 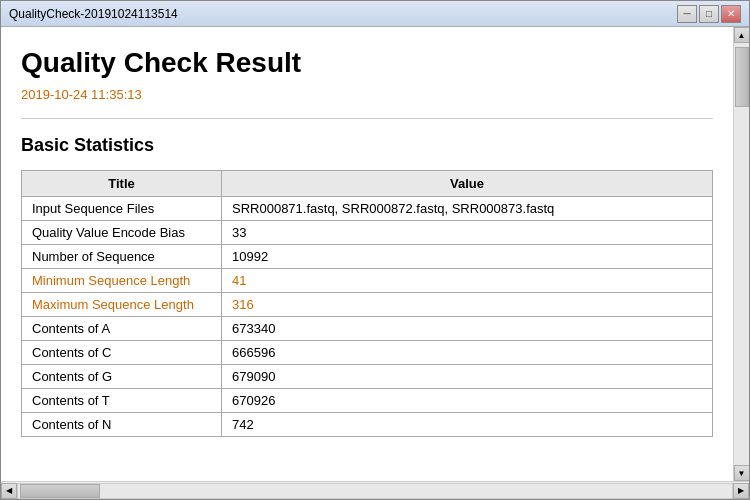 I want to click on page-title: Quality Check Result, so click(x=367, y=63).